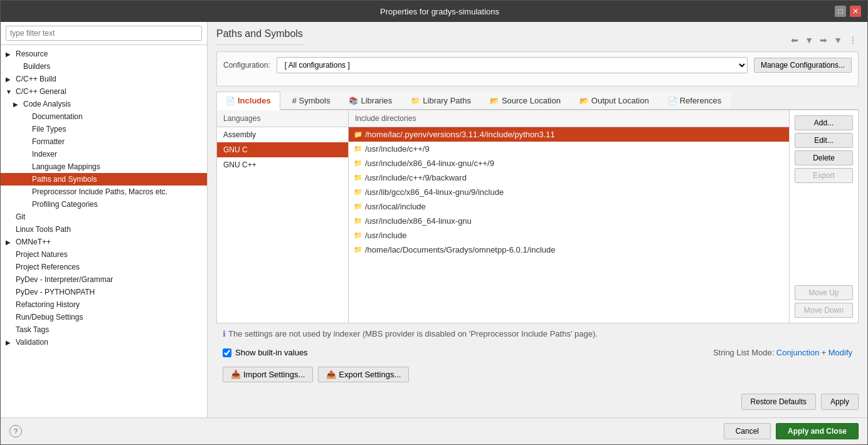  Describe the element at coordinates (569, 119) in the screenshot. I see `include-header: Include directories` at that location.